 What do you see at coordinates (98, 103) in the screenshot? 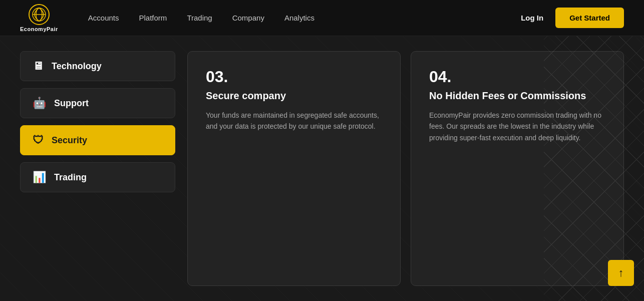
I see `sidebar-item-support: 🤖 Support` at bounding box center [98, 103].